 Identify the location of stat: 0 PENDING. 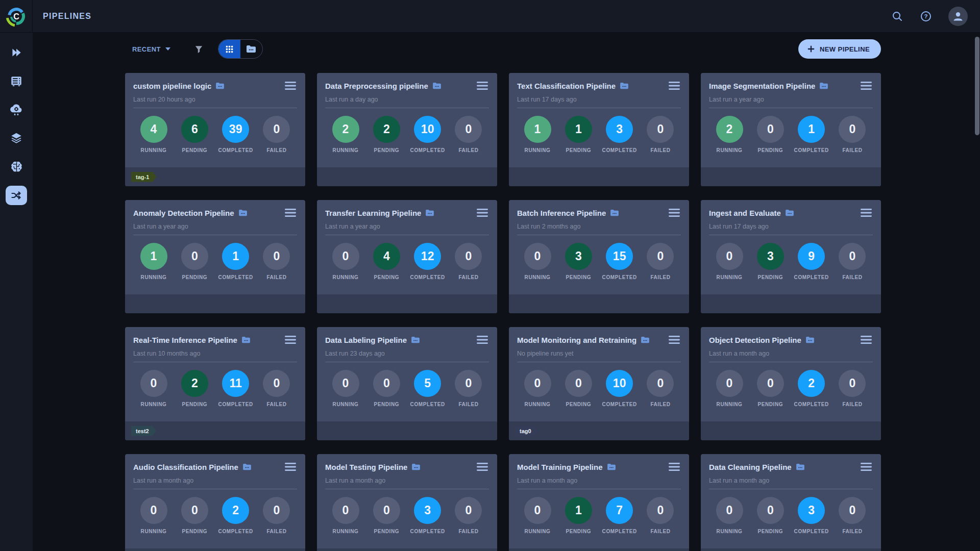
(770, 515).